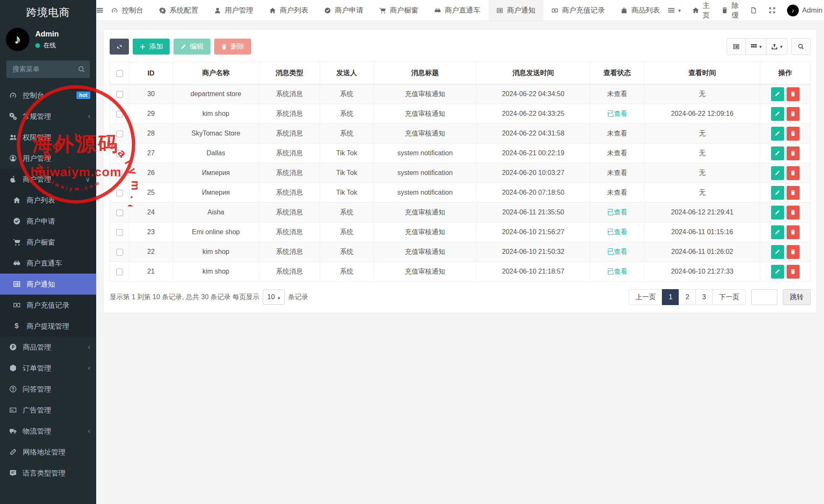 The height and width of the screenshot is (504, 824). I want to click on sidebar-item-console: 控制台hot, so click(48, 95).